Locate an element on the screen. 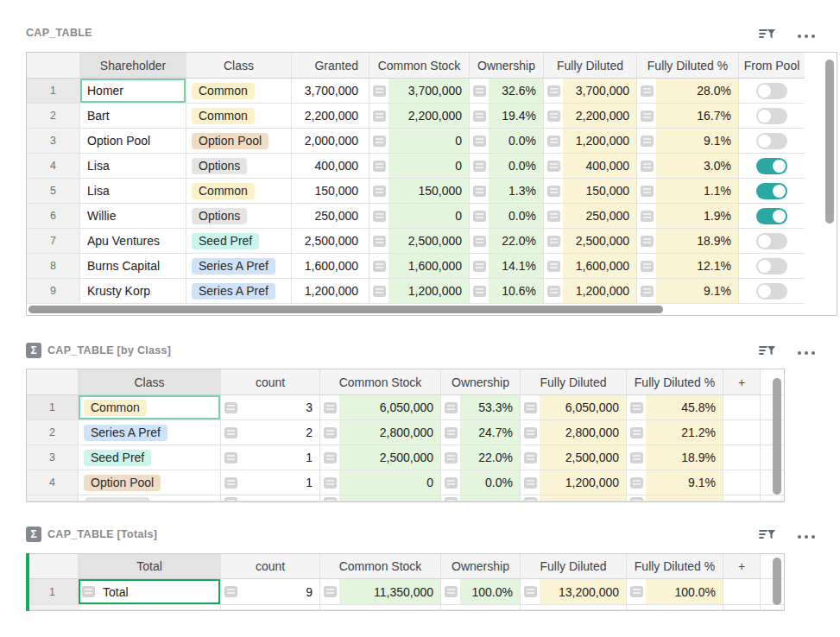  row-number: 6 is located at coordinates (54, 216).